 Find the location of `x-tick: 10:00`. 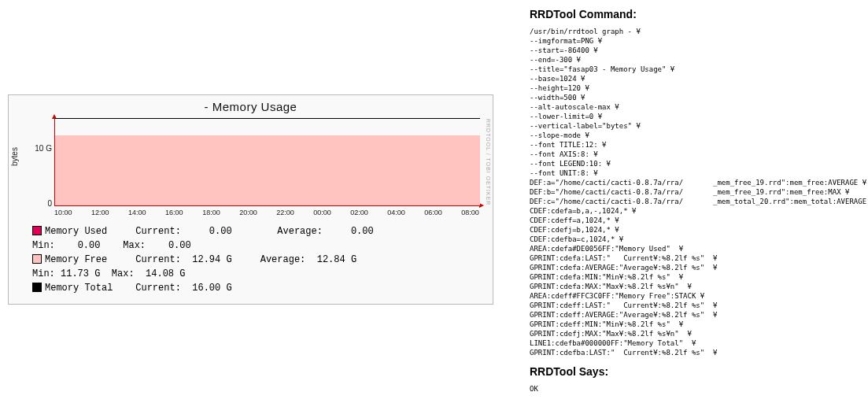

x-tick: 10:00 is located at coordinates (63, 213).